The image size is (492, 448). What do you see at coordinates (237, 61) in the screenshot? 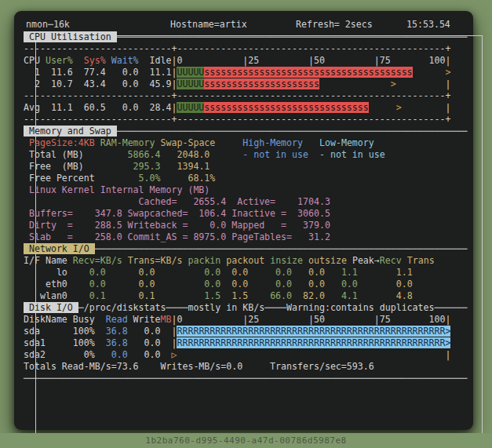
I see `cpu-column-header: CPU User% Sys% Wait% Idle|0 |25 |50 |75 …` at bounding box center [237, 61].